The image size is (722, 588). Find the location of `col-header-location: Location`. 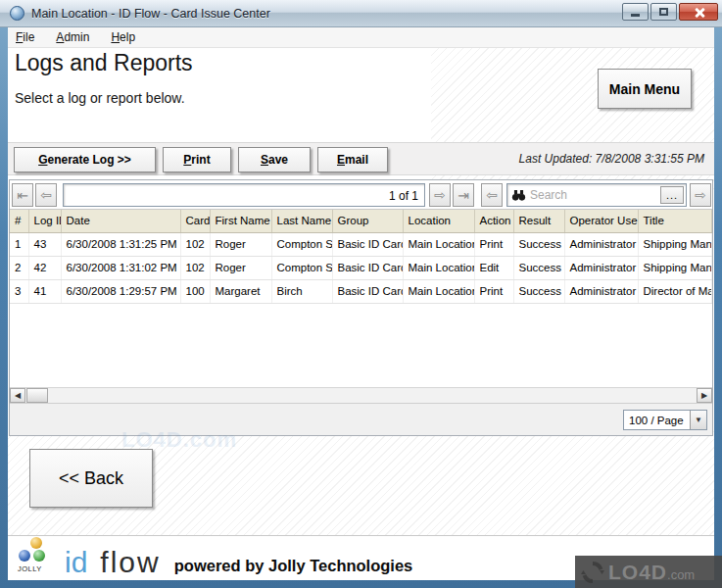

col-header-location: Location is located at coordinates (439, 221).